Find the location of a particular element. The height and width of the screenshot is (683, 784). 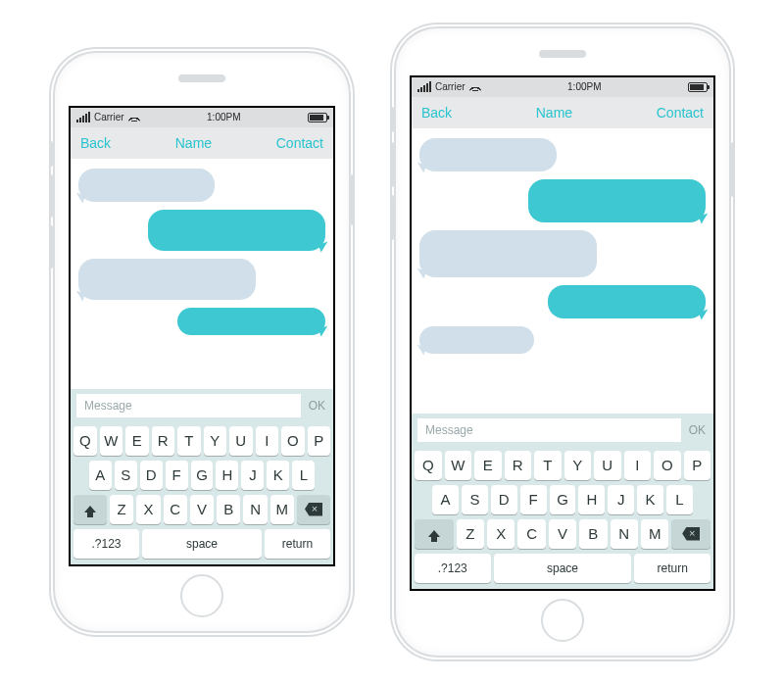

wifi-icon is located at coordinates (134, 118).